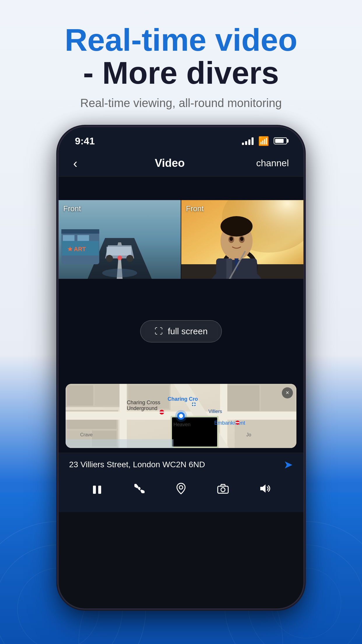 This screenshot has width=362, height=644. I want to click on top-video-spacer, so click(181, 188).